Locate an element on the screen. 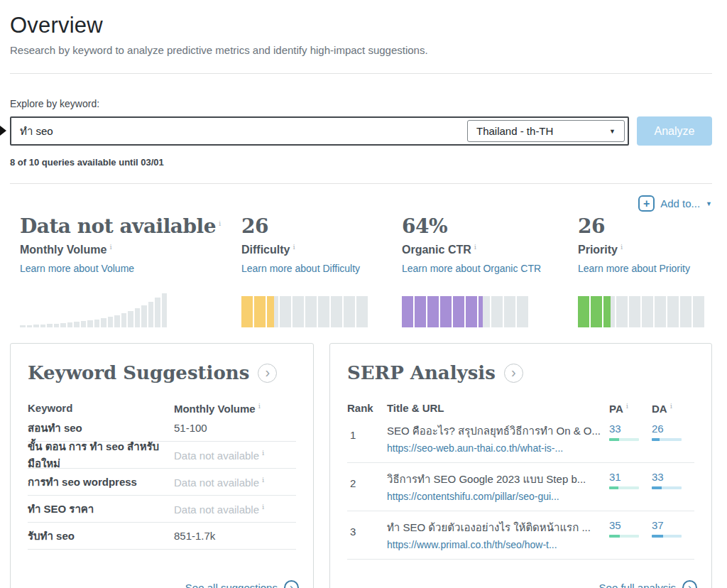 The image size is (727, 588). keyword-cell: สอนทำ seo is located at coordinates (101, 428).